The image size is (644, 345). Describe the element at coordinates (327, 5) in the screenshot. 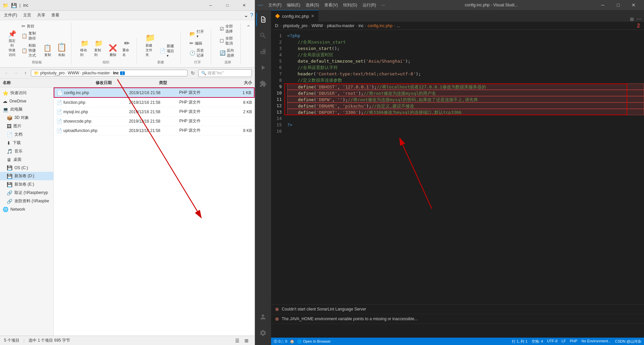

I see `vscode-menu: 文件(F) 编辑(E) 选择(S) 查看(V) 转到(G) 运行(R) ···` at that location.